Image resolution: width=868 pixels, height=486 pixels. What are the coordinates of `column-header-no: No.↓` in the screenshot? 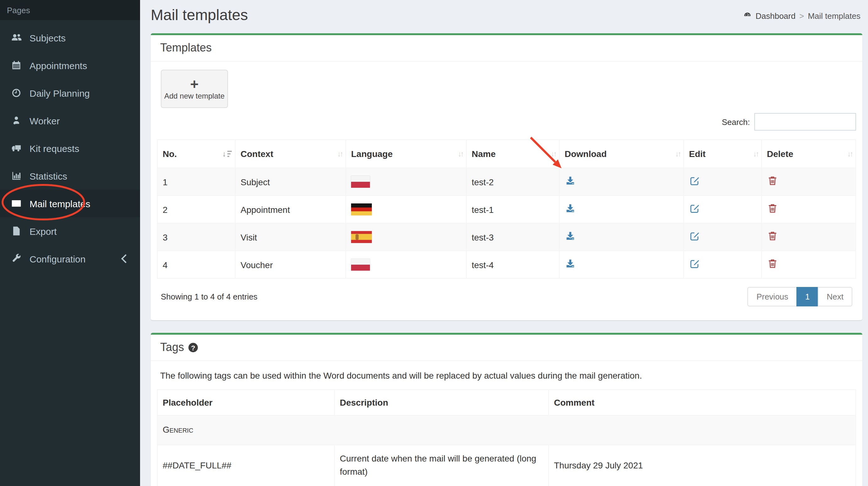 It's located at (196, 154).